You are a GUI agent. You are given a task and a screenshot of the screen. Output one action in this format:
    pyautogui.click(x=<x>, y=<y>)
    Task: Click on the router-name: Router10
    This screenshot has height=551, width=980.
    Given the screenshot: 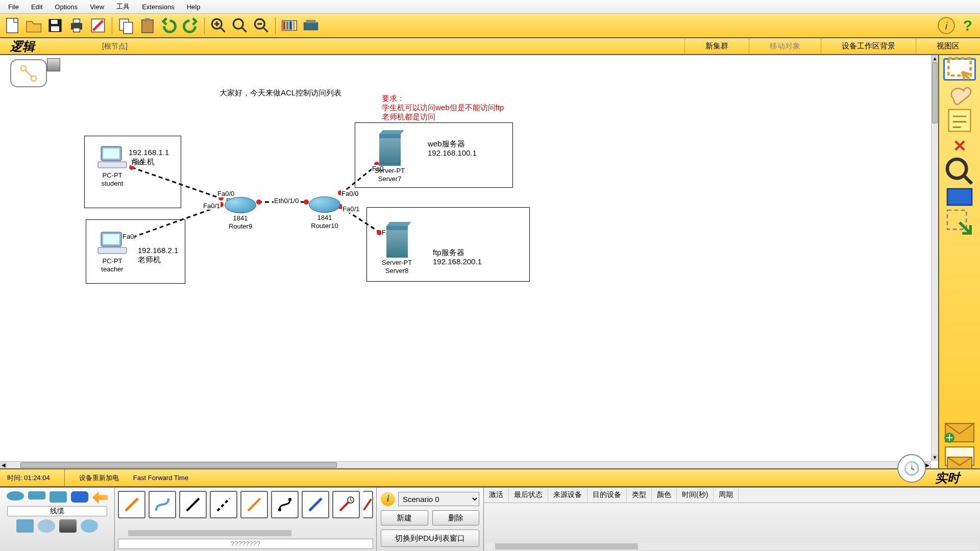 What is the action you would take?
    pyautogui.click(x=325, y=226)
    